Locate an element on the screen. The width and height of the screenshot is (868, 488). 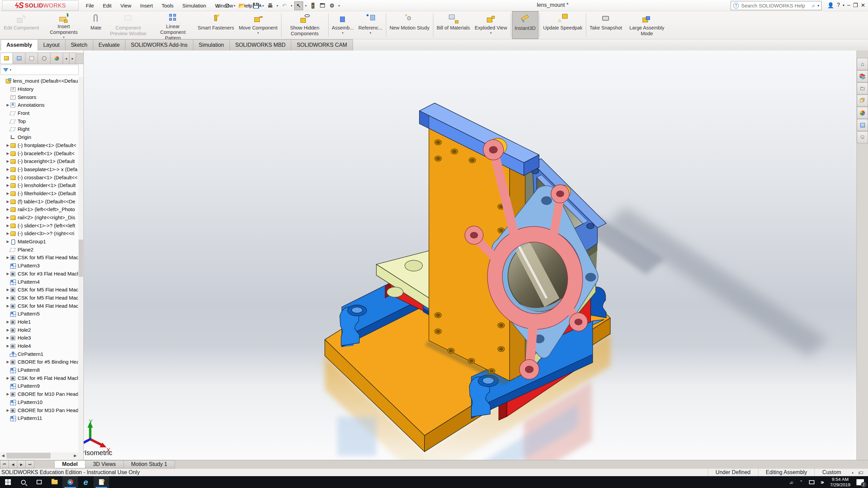
close-button: ✕ is located at coordinates (863, 5).